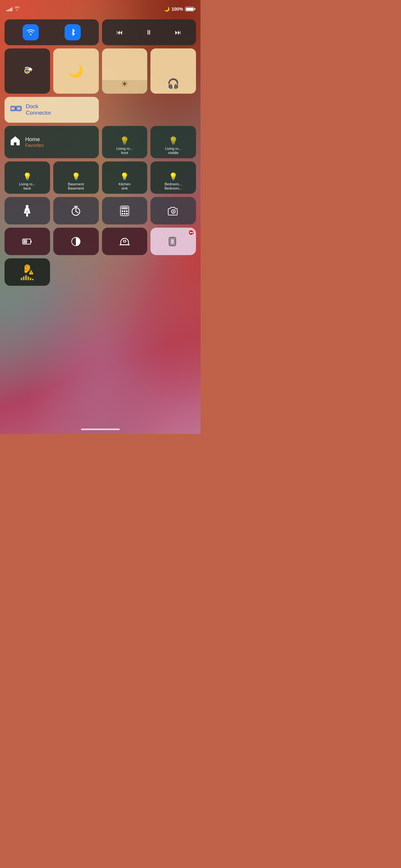  What do you see at coordinates (125, 142) in the screenshot?
I see `light-living-front: 💡 Living ro...front` at bounding box center [125, 142].